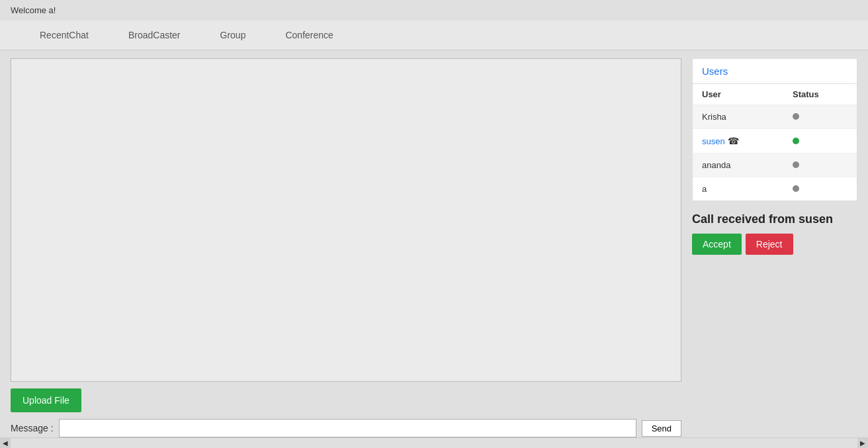  What do you see at coordinates (64, 35) in the screenshot?
I see `tab-recent-chat: RecentChat` at bounding box center [64, 35].